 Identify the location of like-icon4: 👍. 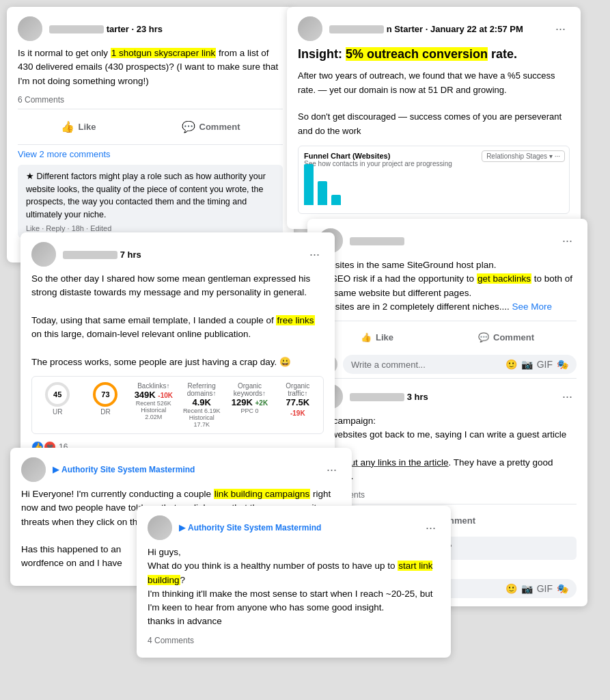
(366, 338).